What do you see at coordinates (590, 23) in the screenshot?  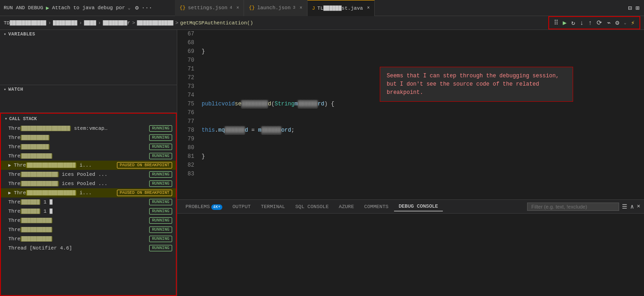 I see `step-out-button: ↑` at bounding box center [590, 23].